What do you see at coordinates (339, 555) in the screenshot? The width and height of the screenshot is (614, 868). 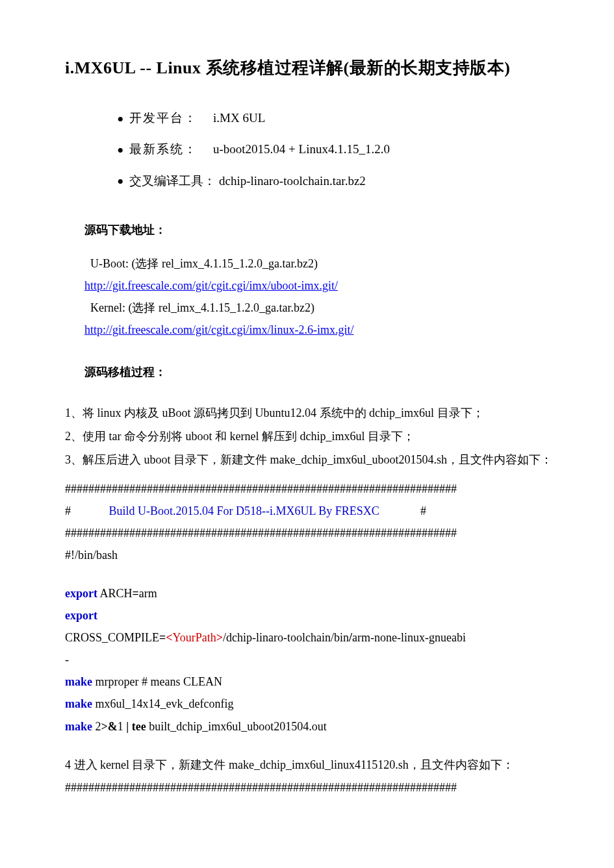 I see `shebang-line: #!/bin/bash` at bounding box center [339, 555].